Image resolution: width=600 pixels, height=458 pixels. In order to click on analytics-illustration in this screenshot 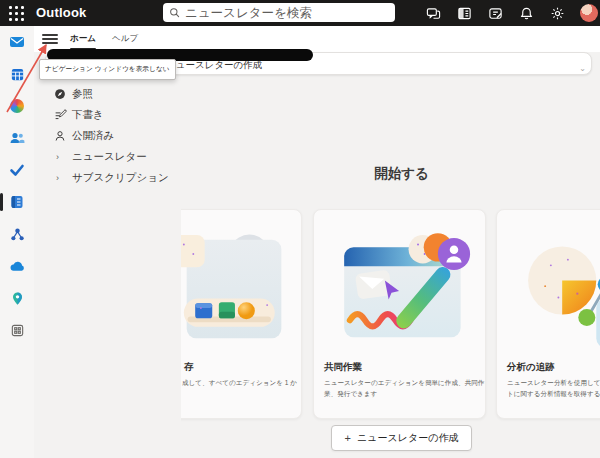, I will do `click(548, 289)`.